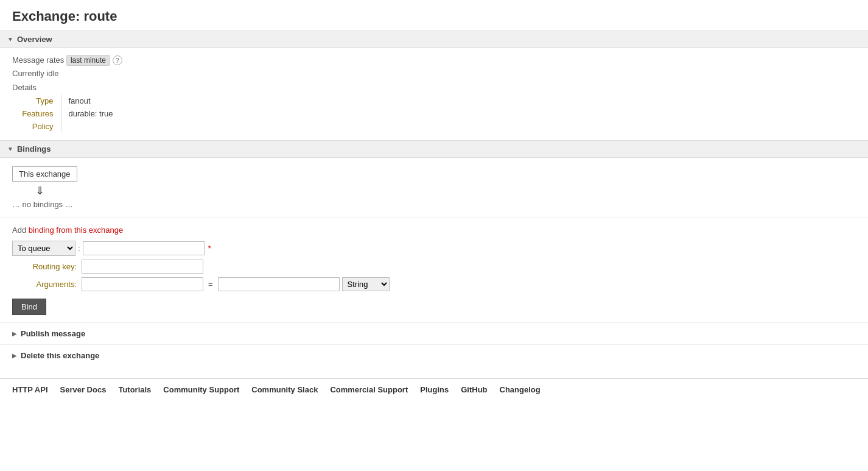 This screenshot has width=868, height=471. I want to click on details-value-type: fanout, so click(89, 101).